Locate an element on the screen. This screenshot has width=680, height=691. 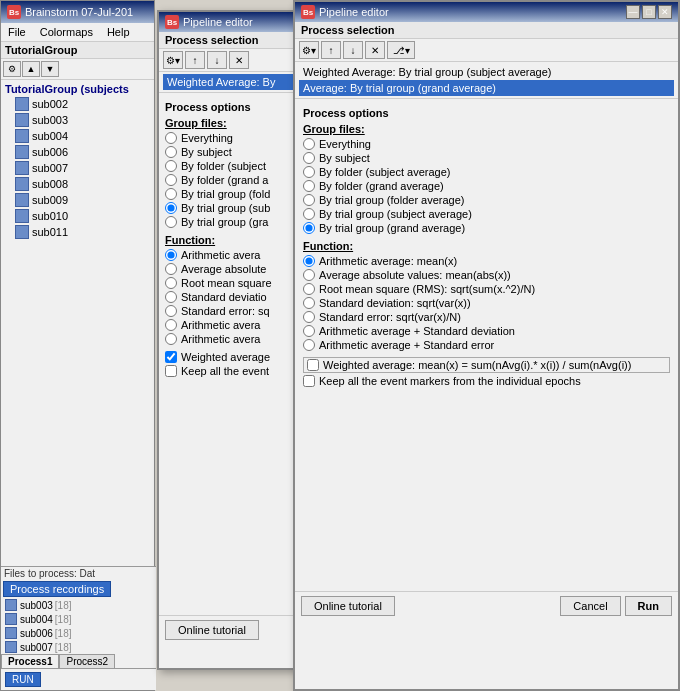
sidebar-btn-3: ▼ is located at coordinates (50, 69).